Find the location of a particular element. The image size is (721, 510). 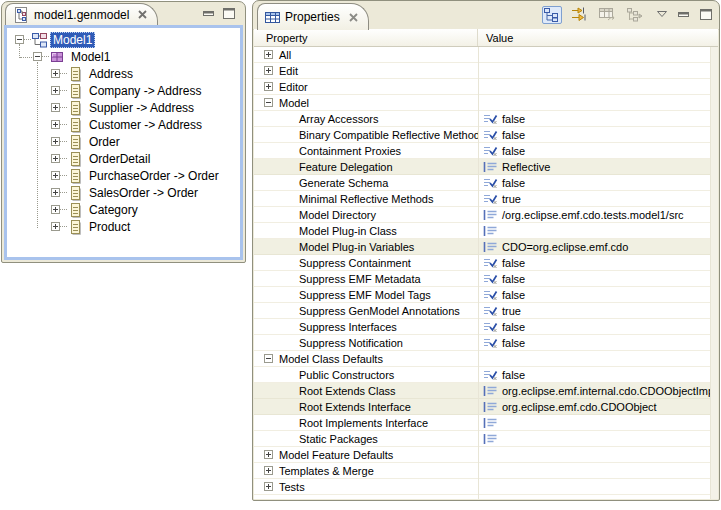

column-header-value: Value is located at coordinates (598, 38).